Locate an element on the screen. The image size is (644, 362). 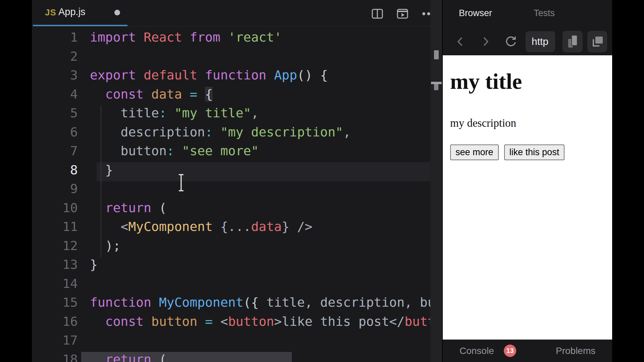
like-this-post-button: like this post is located at coordinates (535, 152).